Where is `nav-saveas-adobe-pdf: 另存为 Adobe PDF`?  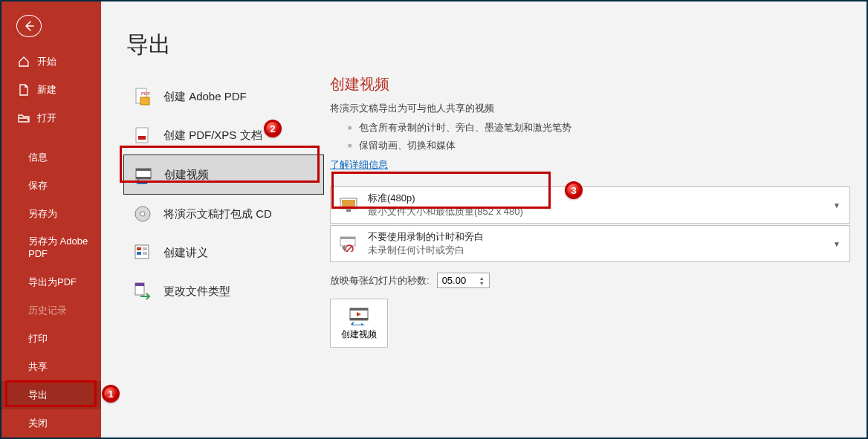
nav-saveas-adobe-pdf: 另存为 Adobe PDF is located at coordinates (51, 248).